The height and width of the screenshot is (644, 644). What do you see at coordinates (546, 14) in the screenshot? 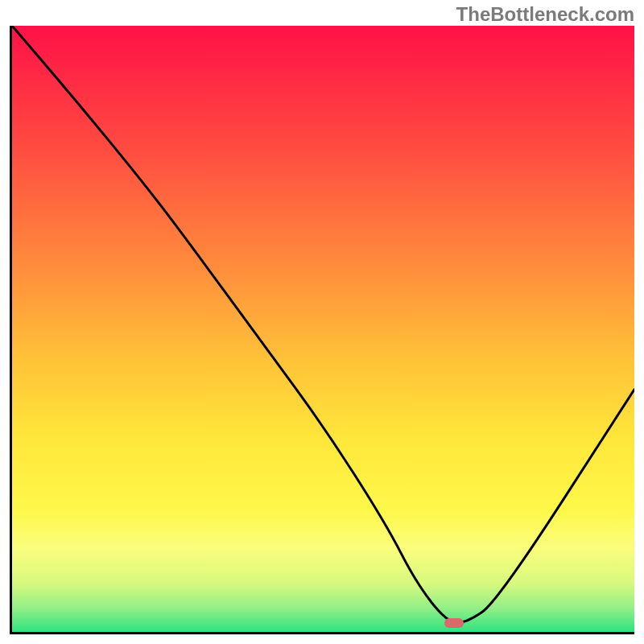
I see `watermark-text: TheBottleneck.com` at bounding box center [546, 14].